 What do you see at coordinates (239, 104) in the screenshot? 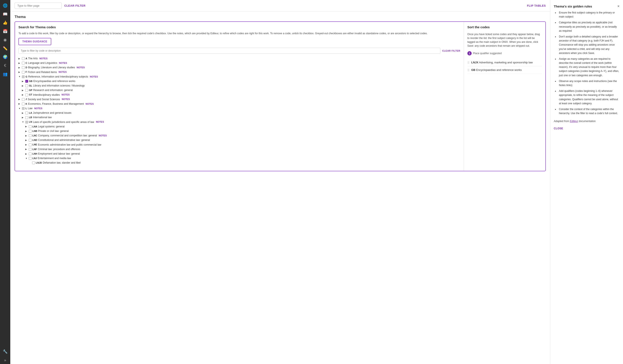
I see `tree-item-K: ▶ K Economics, Finance, Business and Man…` at bounding box center [239, 104].